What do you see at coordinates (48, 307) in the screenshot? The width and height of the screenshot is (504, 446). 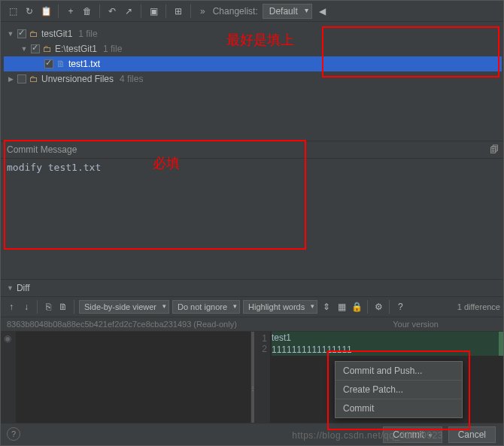 I see `copy-icon: ⎘` at bounding box center [48, 307].